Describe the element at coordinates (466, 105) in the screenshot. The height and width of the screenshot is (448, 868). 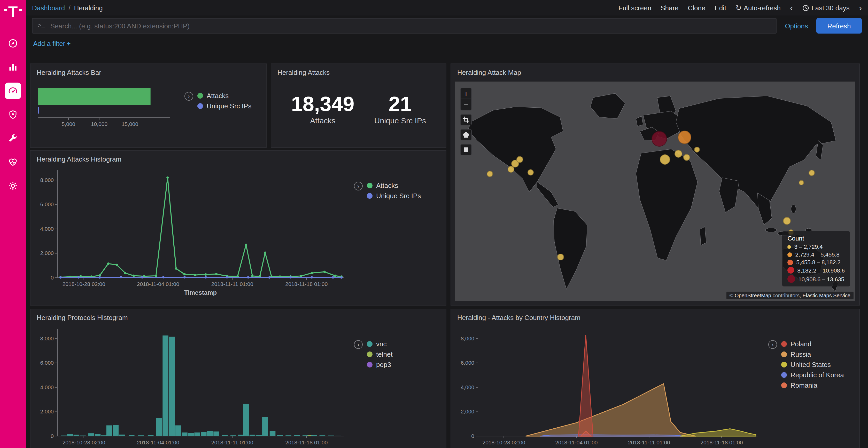
I see `zoom-out-button: −` at that location.